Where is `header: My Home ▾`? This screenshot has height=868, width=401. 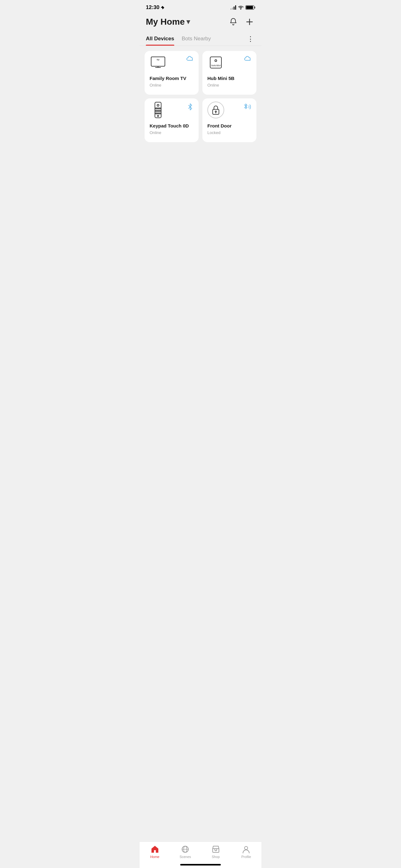 header: My Home ▾ is located at coordinates (201, 23).